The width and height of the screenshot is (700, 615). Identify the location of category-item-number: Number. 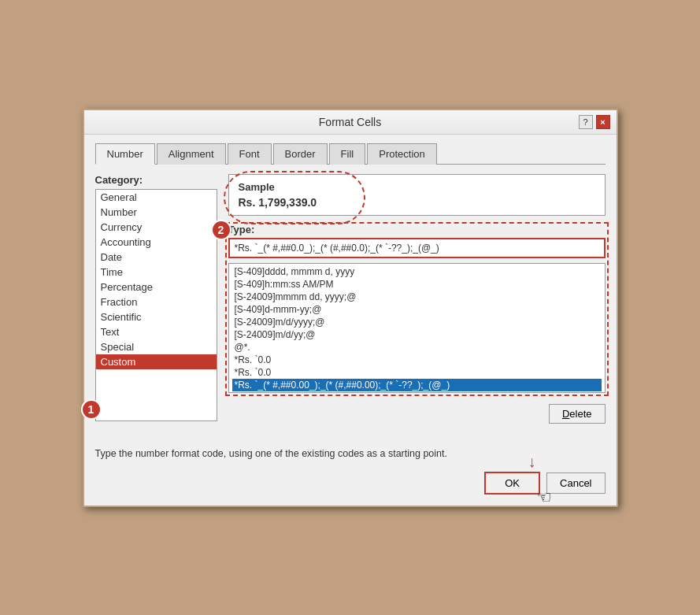
(156, 213).